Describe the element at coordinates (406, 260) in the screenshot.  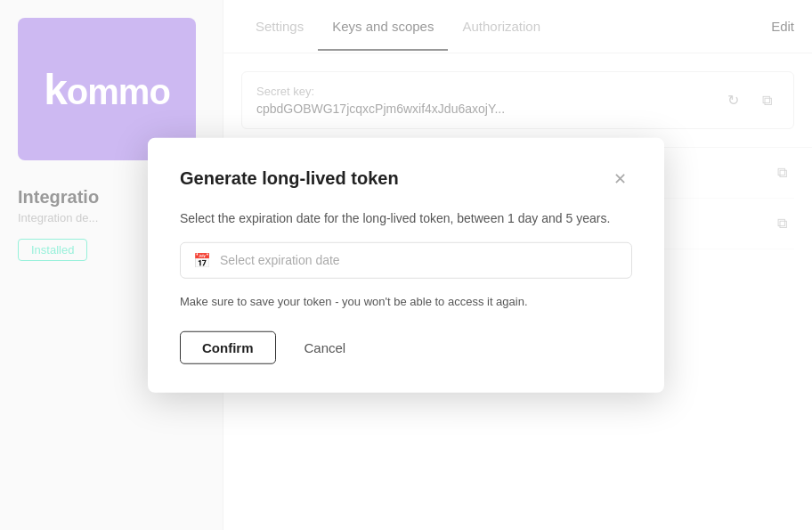
I see `date-input-wrapper: 📅 Select expiration date` at that location.